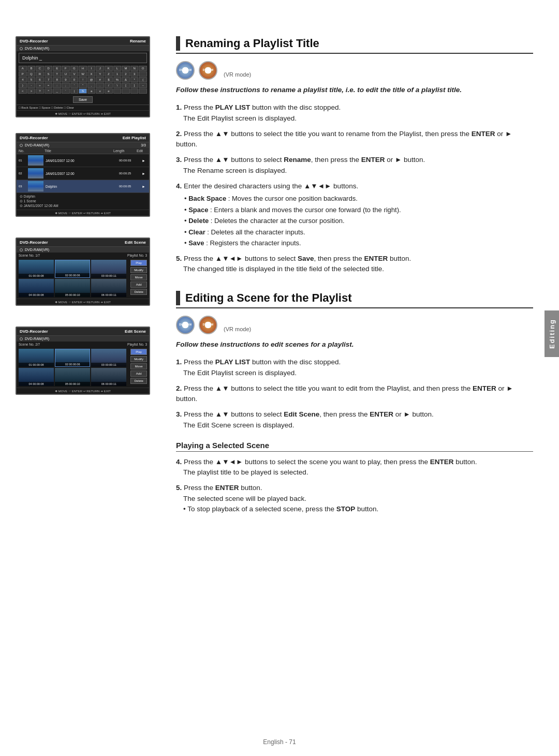 The height and width of the screenshot is (756, 559). What do you see at coordinates (135, 80) in the screenshot?
I see `char-star: *` at bounding box center [135, 80].